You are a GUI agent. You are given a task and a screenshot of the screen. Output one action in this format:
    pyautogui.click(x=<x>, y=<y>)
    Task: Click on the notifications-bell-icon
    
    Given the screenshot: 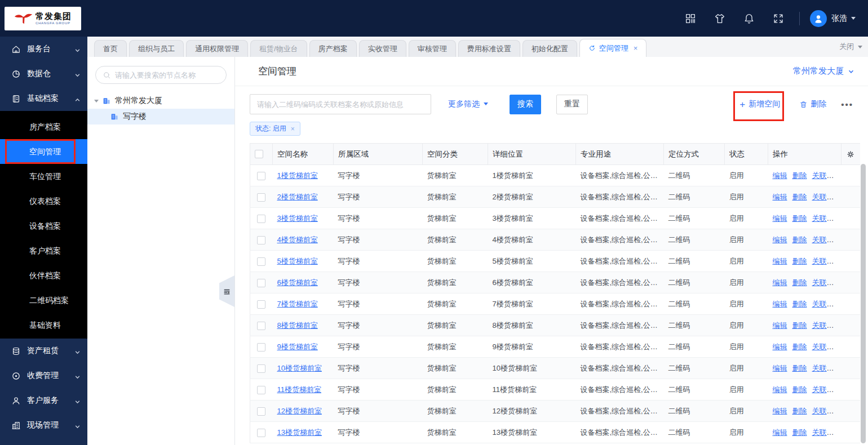 What is the action you would take?
    pyautogui.click(x=749, y=19)
    